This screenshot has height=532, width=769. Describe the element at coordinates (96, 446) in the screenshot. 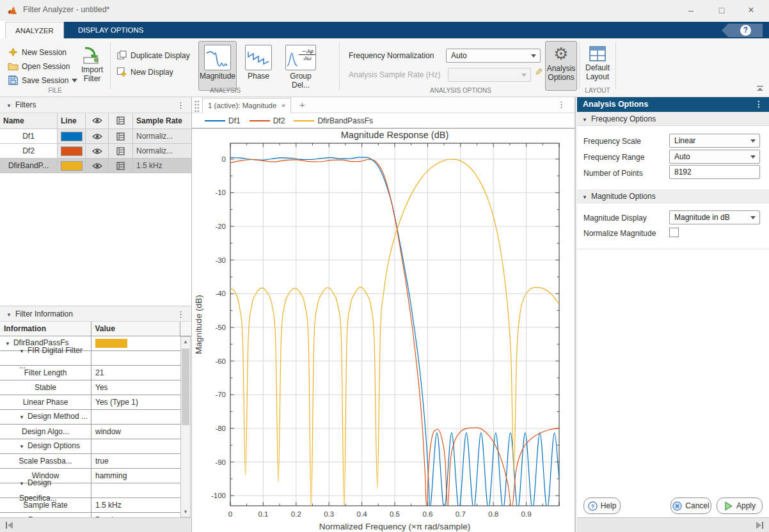

I see `info-row: ▼Design Options` at that location.